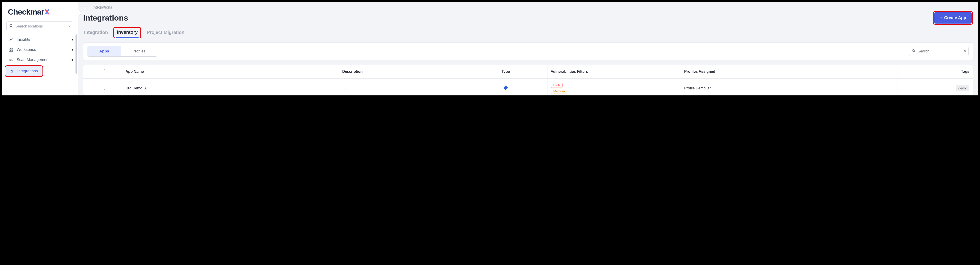 This screenshot has height=265, width=980. Describe the element at coordinates (11, 71) in the screenshot. I see `plug-icon` at that location.